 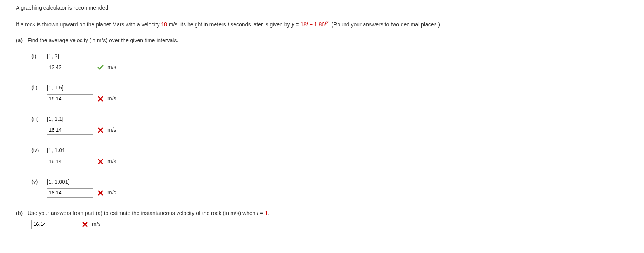 What do you see at coordinates (266, 213) in the screenshot?
I see `part-b-tval: 1` at bounding box center [266, 213].